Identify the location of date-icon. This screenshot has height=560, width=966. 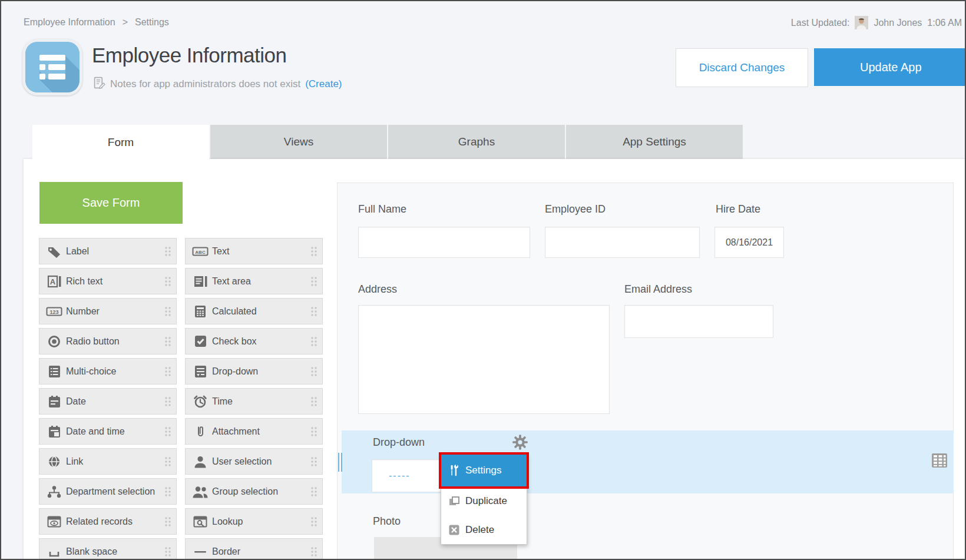
(54, 402).